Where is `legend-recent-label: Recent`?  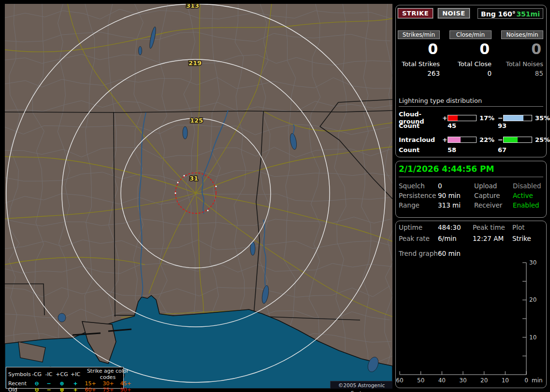 legend-recent-label: Recent is located at coordinates (19, 383).